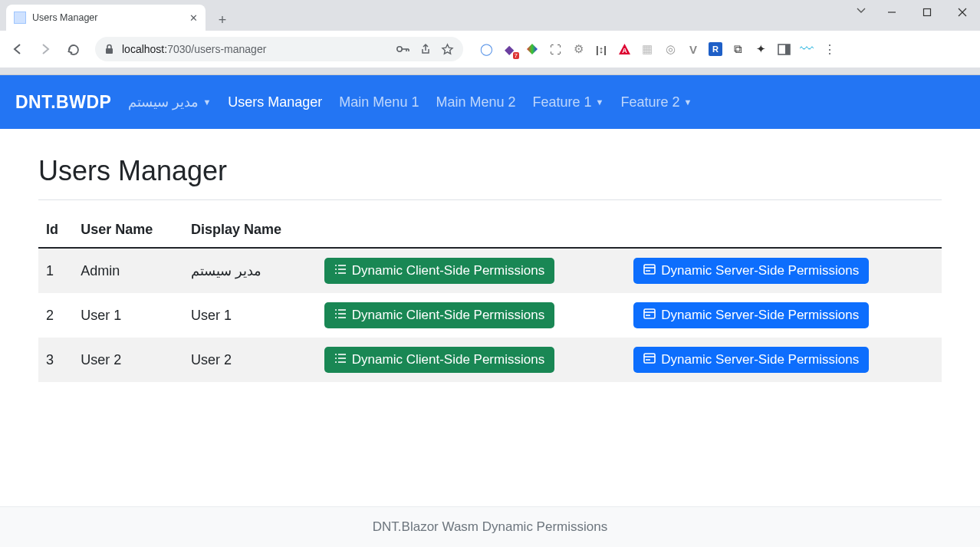 This screenshot has width=980, height=547. Describe the element at coordinates (20, 18) in the screenshot. I see `favicon-icon` at that location.